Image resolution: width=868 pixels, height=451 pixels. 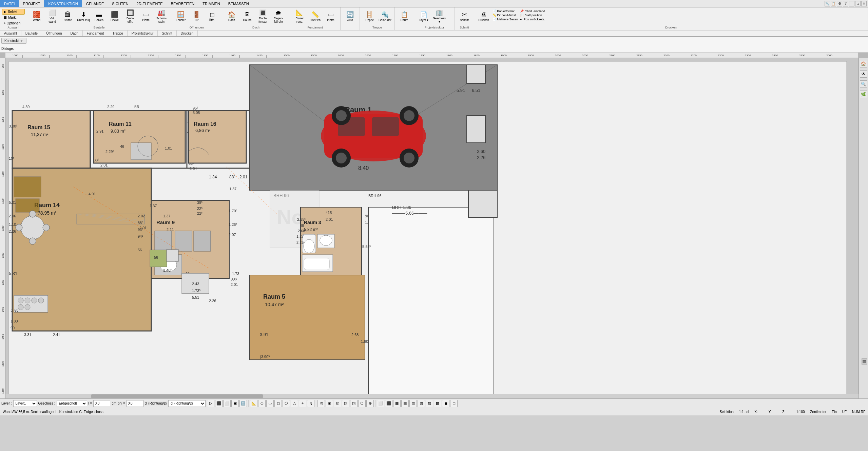 I want to click on platte-button: ▭ Platte, so click(x=146, y=17).